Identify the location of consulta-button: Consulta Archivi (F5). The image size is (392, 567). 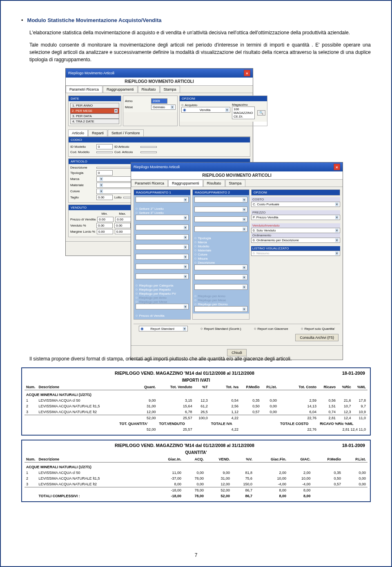
(317, 338).